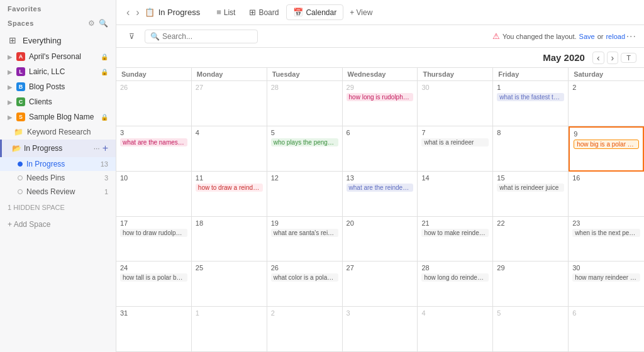  What do you see at coordinates (455, 278) in the screenshot?
I see `calendar-event: how long do reindeer livo` at bounding box center [455, 278].